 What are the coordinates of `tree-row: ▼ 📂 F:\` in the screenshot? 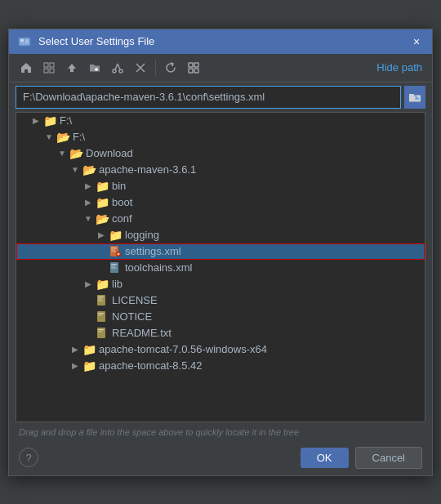 It's located at (220, 137).